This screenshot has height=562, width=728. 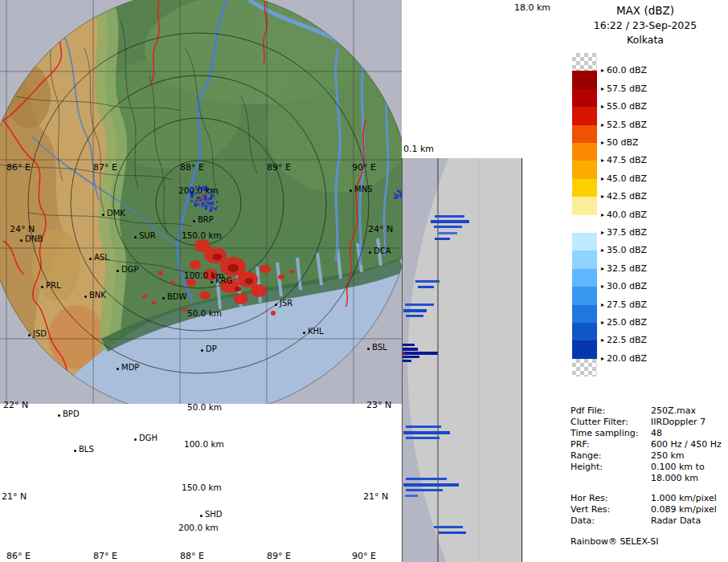 I want to click on scale-tick-label: ▸57.5 dBZ, so click(x=624, y=88).